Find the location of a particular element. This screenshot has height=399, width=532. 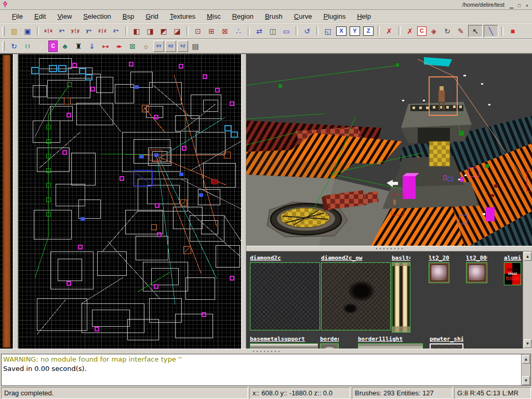

paint-brush-button: ✎ is located at coordinates (461, 31).